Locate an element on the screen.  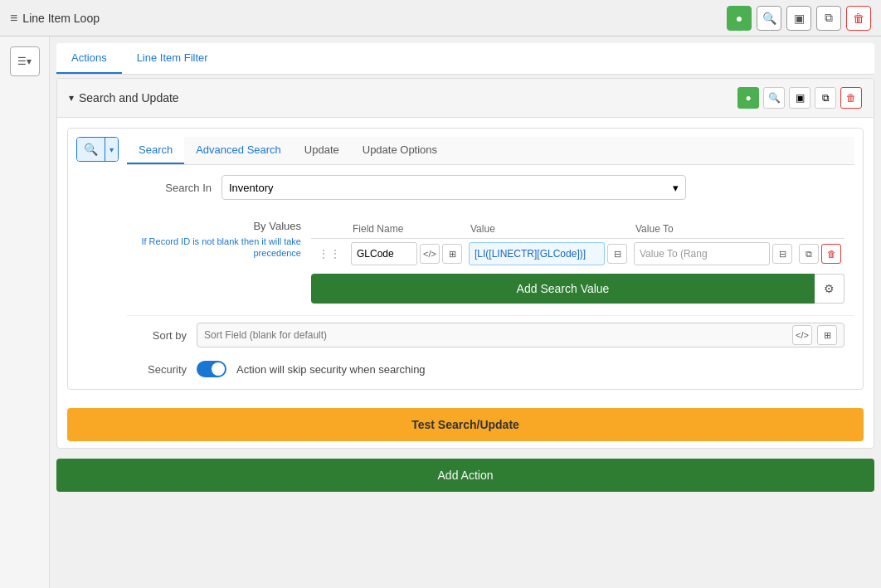
by-values-label: By Values is located at coordinates (219, 226).